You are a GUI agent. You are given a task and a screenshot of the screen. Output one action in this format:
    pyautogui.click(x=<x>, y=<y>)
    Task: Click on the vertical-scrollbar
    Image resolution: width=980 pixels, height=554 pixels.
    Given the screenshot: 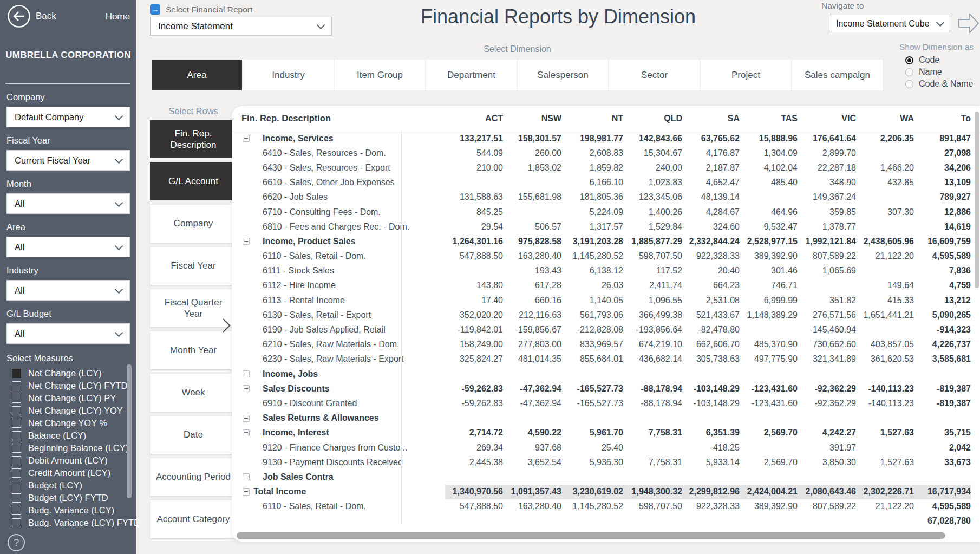 What is the action you would take?
    pyautogui.click(x=977, y=200)
    